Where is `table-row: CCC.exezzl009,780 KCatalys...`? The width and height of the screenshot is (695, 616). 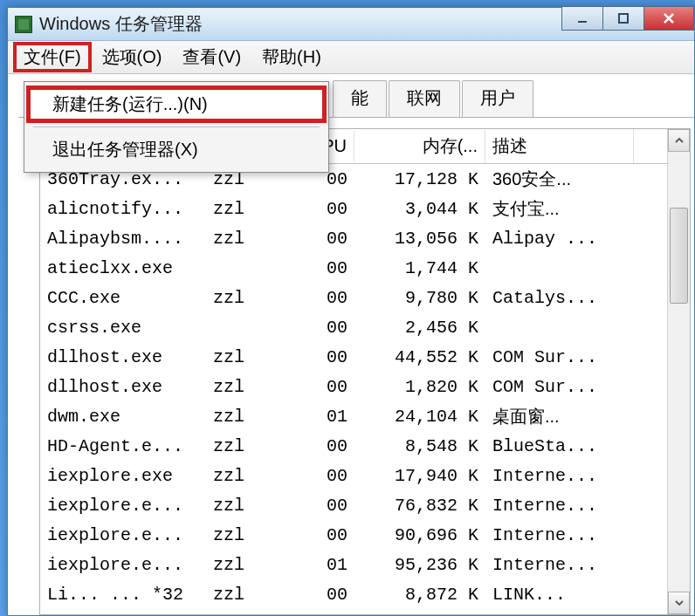
table-row: CCC.exezzl009,780 KCatalys... is located at coordinates (354, 298).